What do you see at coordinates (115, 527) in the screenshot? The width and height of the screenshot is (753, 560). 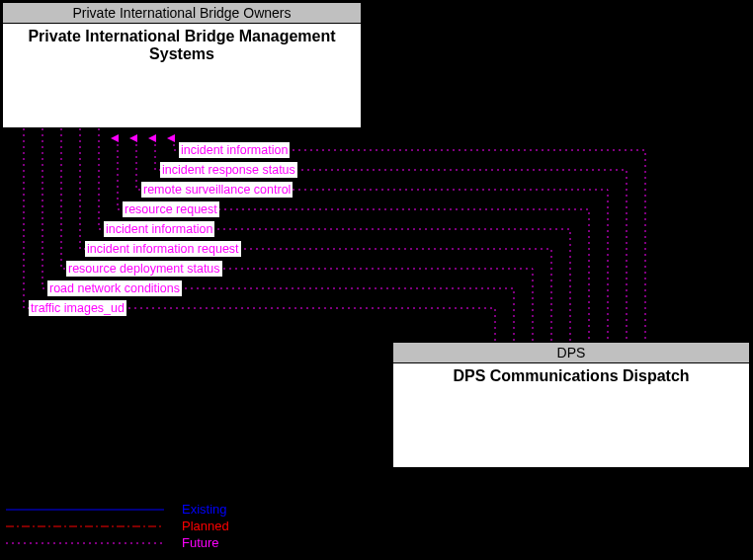 I see `legend: Existing Planned Future` at bounding box center [115, 527].